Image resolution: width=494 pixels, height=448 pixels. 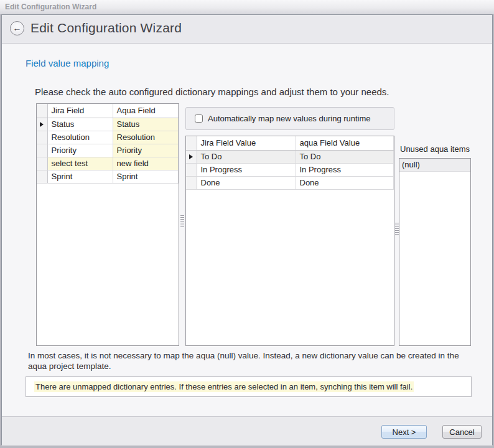 What do you see at coordinates (345, 157) in the screenshot?
I see `aqua-value-cell: To Do` at bounding box center [345, 157].